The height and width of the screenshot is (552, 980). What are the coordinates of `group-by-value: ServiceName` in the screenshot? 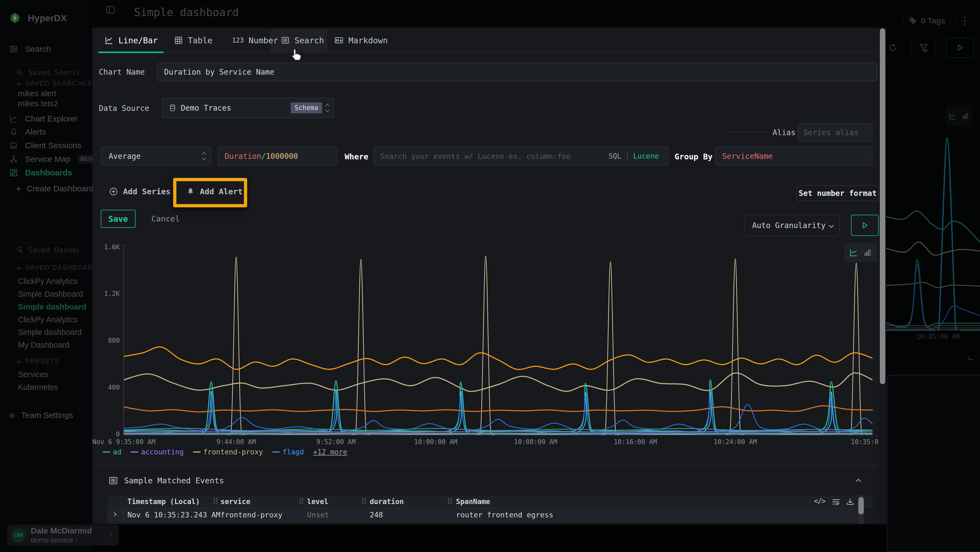 It's located at (747, 156).